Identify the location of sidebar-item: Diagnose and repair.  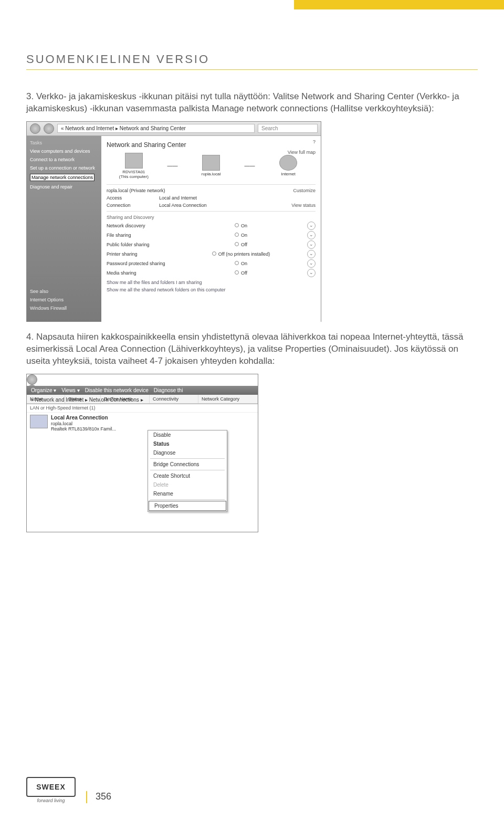
(64, 187).